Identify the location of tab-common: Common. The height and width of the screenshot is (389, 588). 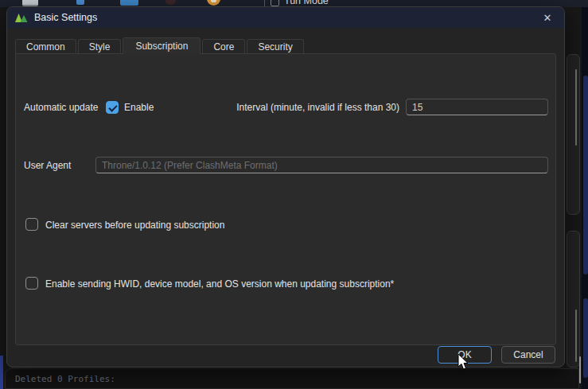
(46, 46).